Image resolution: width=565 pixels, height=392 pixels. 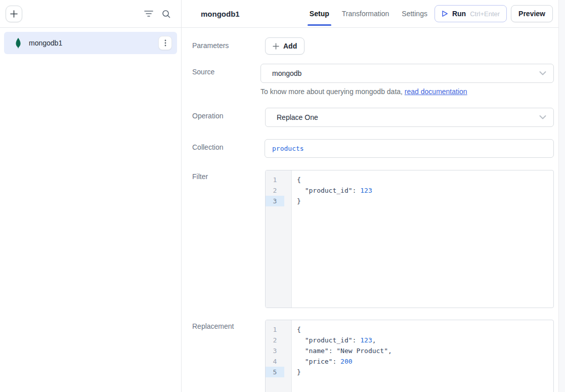 I want to click on tab-setup: Setup, so click(x=320, y=14).